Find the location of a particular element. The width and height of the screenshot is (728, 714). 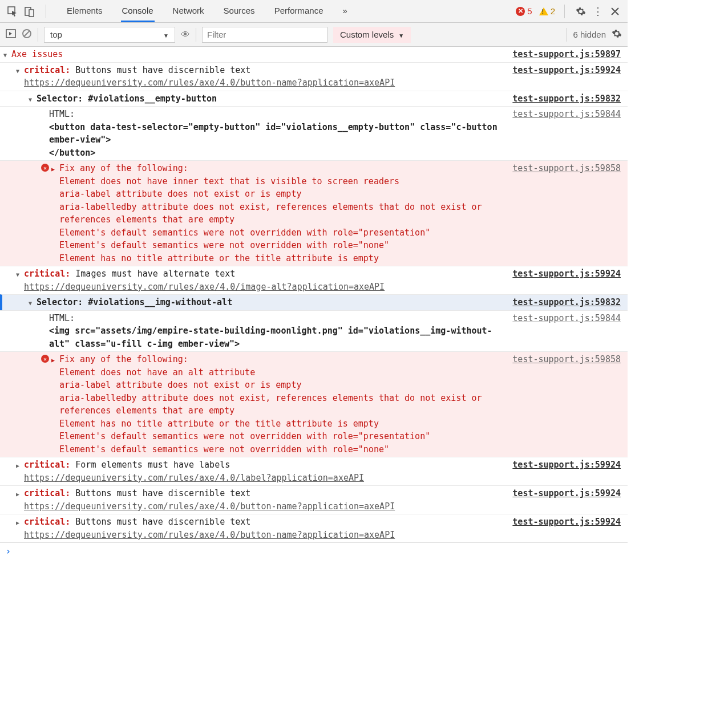

html-code: <img src="assets/img/empire-state-buildi… is located at coordinates (270, 338).